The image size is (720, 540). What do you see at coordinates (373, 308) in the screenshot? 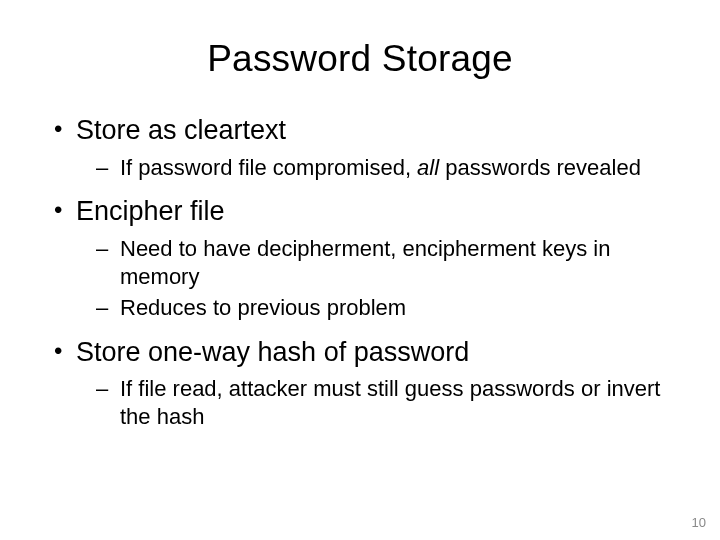
I see `sub-item: Reduces to previous problem` at bounding box center [373, 308].